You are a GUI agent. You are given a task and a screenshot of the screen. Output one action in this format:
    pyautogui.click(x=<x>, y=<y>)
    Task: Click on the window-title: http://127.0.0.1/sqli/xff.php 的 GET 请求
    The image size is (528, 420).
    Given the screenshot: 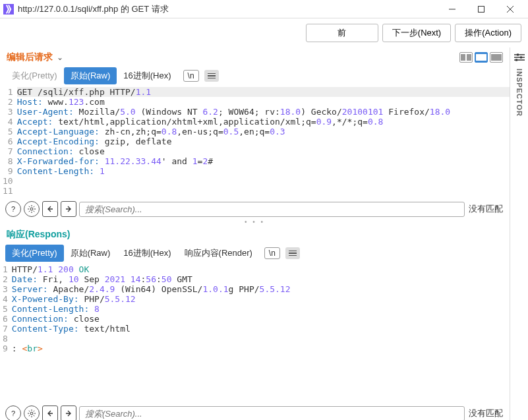 What is the action you would take?
    pyautogui.click(x=227, y=9)
    